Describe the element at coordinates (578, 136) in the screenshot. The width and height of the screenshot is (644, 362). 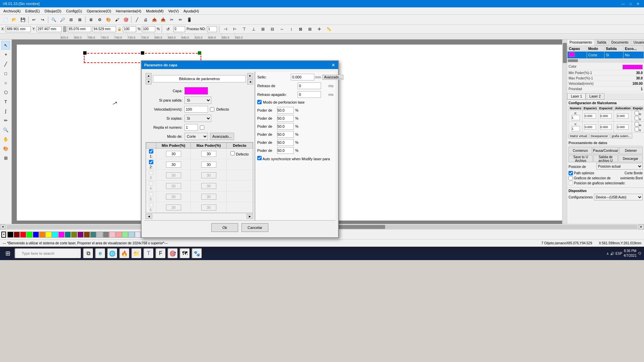
I see `btn-matrix-virtual: Matriz virtual` at that location.